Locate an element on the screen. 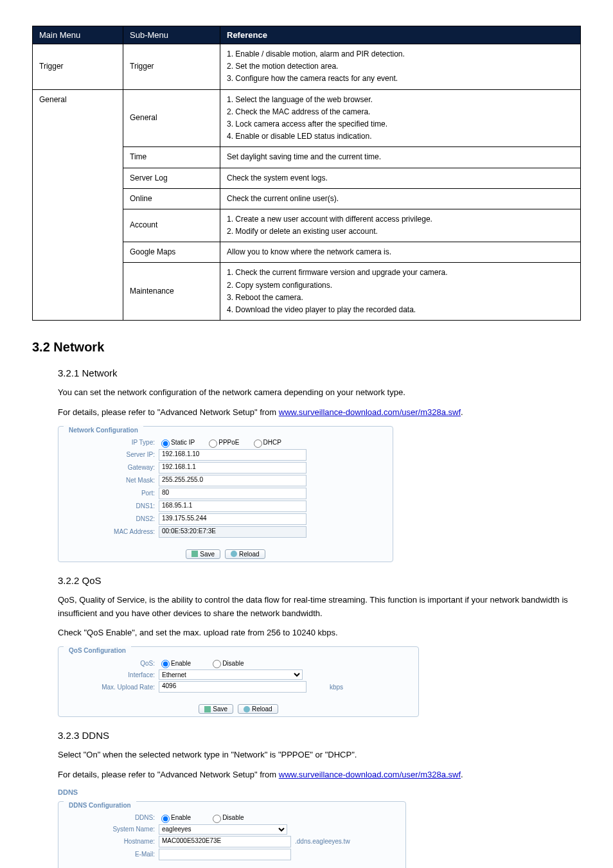  th-reference: Reference is located at coordinates (401, 35).